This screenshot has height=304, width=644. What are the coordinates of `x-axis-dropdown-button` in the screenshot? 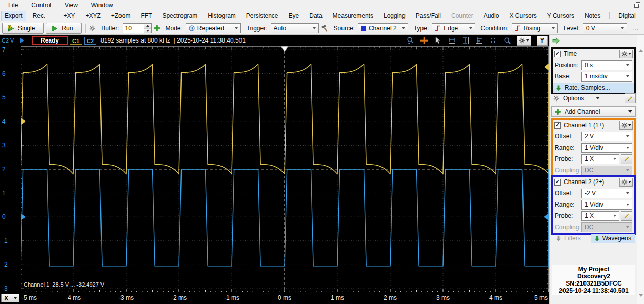 It's located at (15, 298).